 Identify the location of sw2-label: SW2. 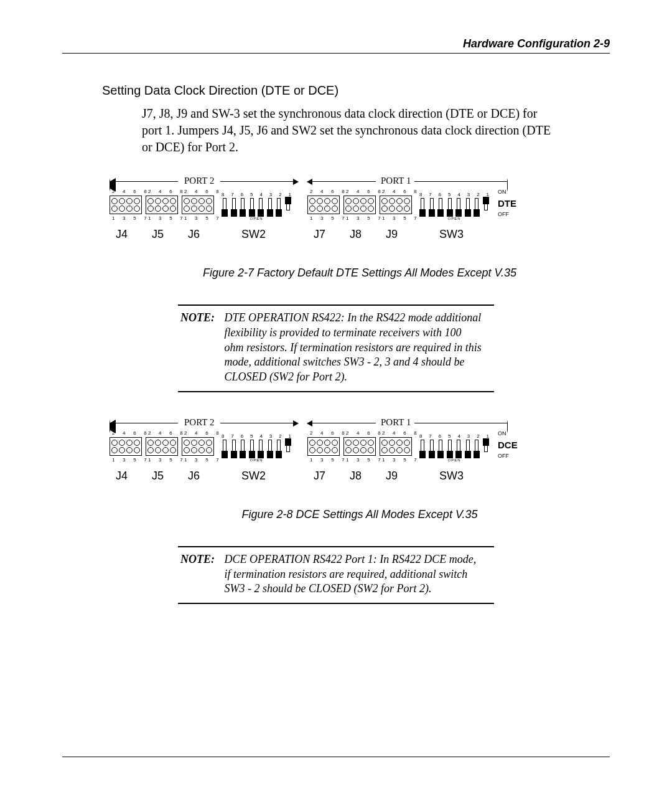
(254, 234).